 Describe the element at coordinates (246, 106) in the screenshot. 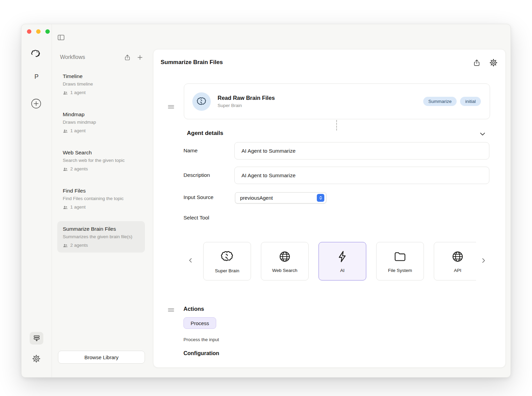

I see `agent-card-subtitle: Super Brain` at that location.